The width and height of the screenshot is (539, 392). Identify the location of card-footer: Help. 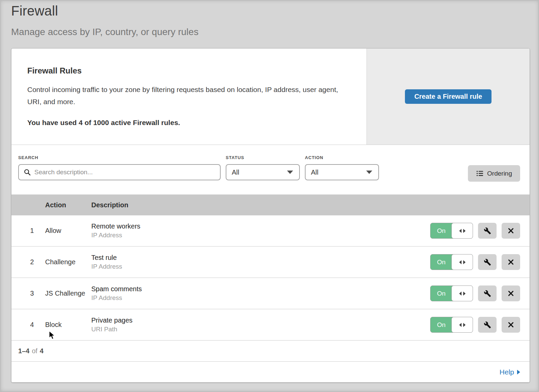
(271, 372).